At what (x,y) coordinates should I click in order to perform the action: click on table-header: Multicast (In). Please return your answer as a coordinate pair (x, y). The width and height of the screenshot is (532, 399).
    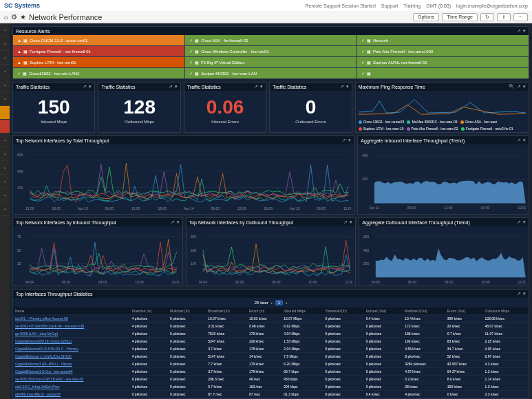
    Looking at the image, I should click on (187, 311).